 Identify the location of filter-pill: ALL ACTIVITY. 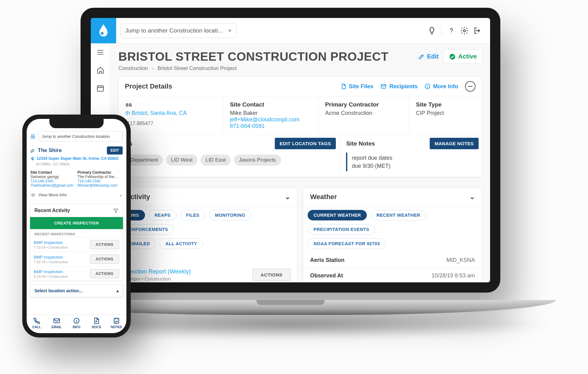
(181, 244).